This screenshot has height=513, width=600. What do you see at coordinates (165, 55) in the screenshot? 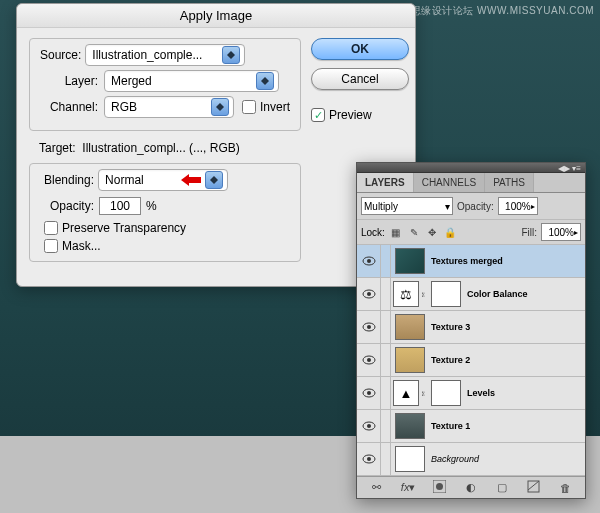
I see `source-select: Illustration_comple...` at bounding box center [165, 55].